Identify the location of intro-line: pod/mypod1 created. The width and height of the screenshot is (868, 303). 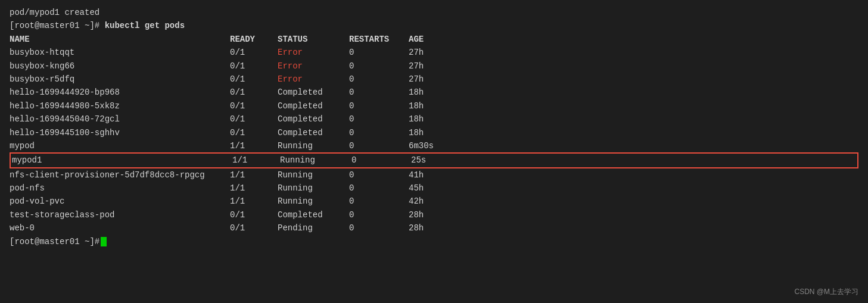
(434, 13).